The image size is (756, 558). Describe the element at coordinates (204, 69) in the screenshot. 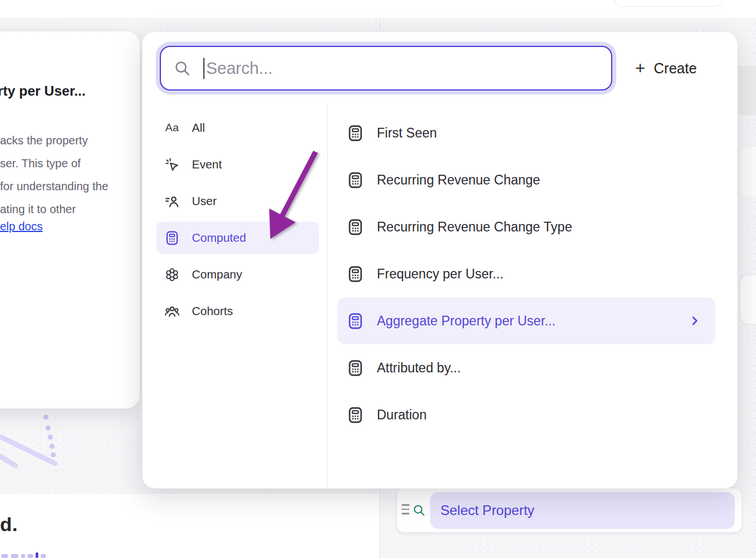

I see `text-caret` at that location.